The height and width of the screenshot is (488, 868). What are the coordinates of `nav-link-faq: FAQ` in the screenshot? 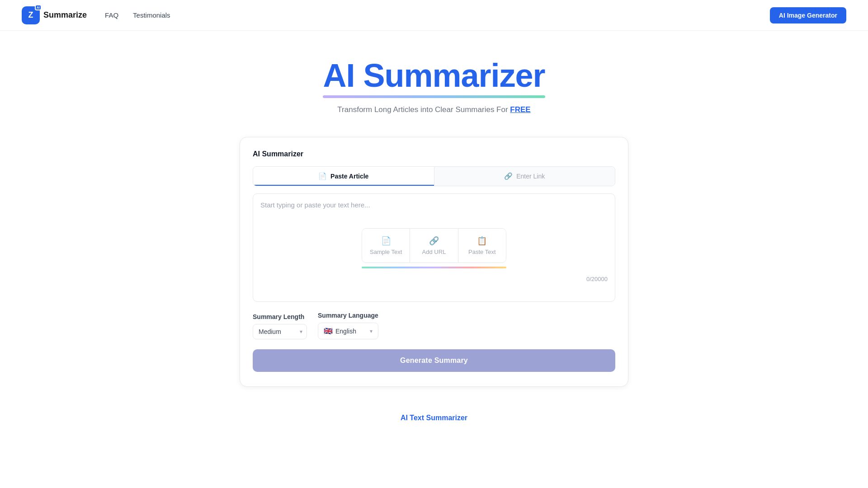 It's located at (112, 15).